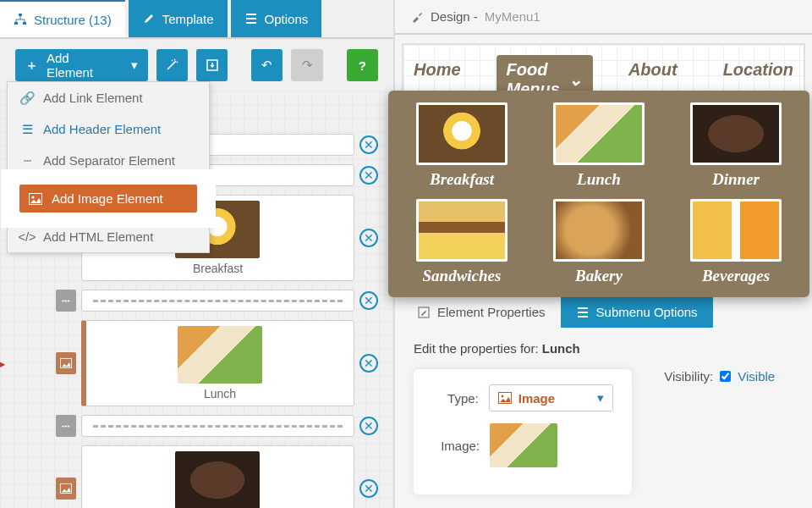  What do you see at coordinates (188, 19) in the screenshot?
I see `tab-template-label: Template` at bounding box center [188, 19].